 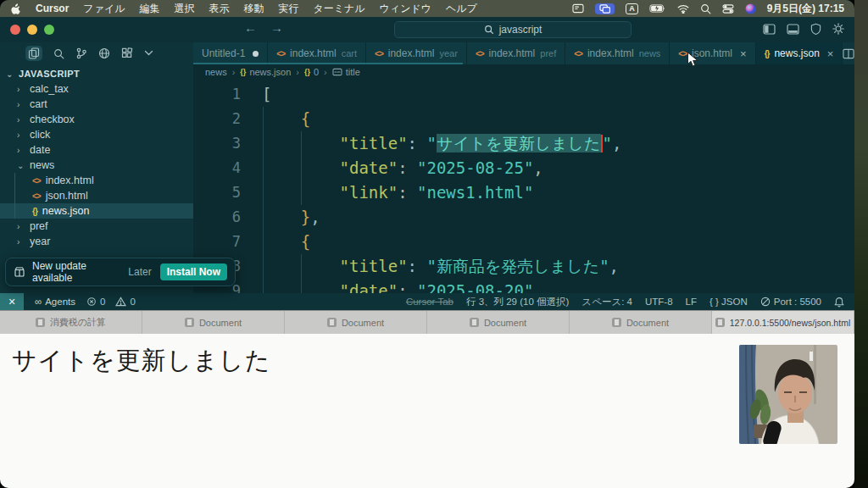 I want to click on menu-item-6: ターミナル, so click(x=339, y=8).